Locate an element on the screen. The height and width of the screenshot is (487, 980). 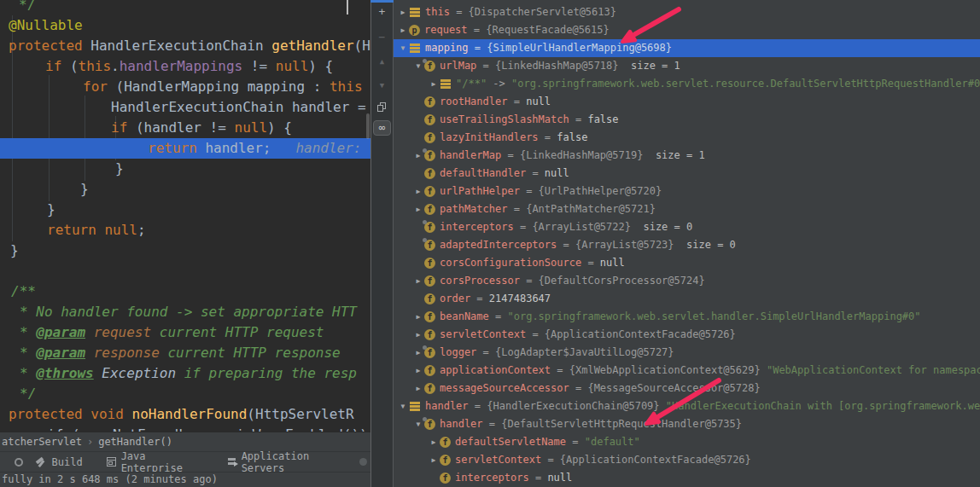
code-line: return null; is located at coordinates (185, 230).